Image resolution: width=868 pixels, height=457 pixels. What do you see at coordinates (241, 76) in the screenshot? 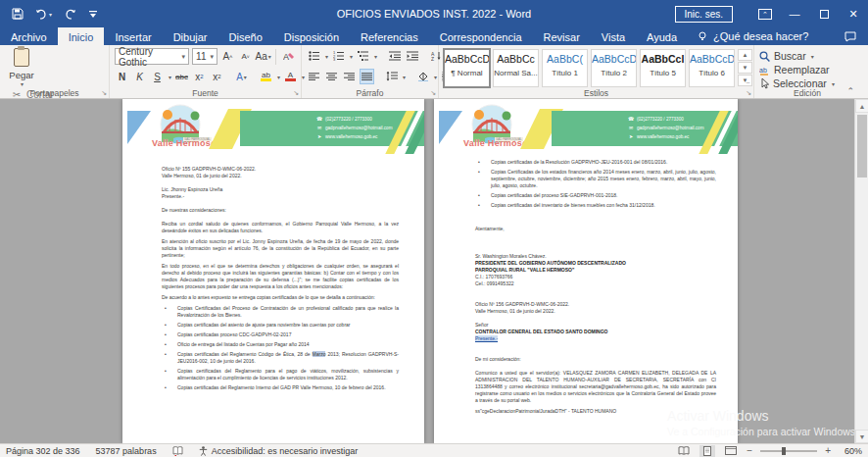
I see `text-effects-icon: A▾` at bounding box center [241, 76].